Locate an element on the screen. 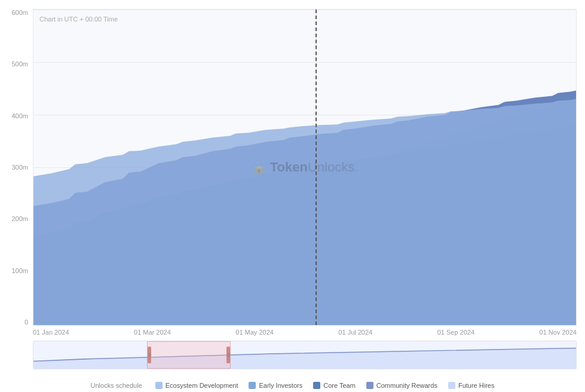  y-label-100m: 100m is located at coordinates (20, 271).